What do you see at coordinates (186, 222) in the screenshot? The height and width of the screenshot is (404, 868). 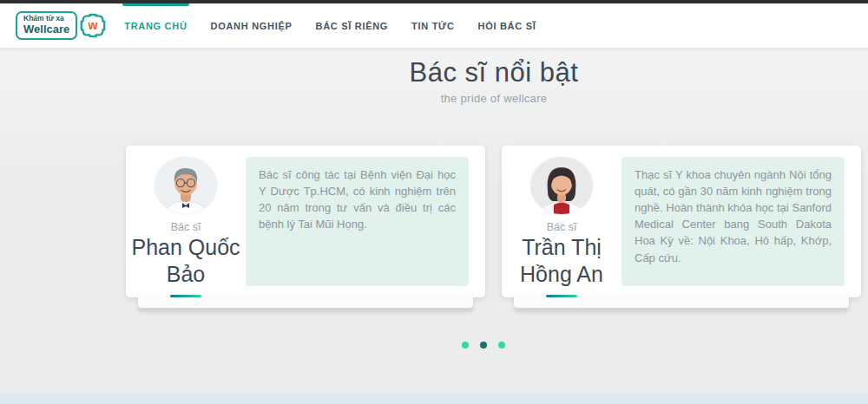 I see `doctor-info-column: Bác sĩ Phan Quốc Bảo` at bounding box center [186, 222].